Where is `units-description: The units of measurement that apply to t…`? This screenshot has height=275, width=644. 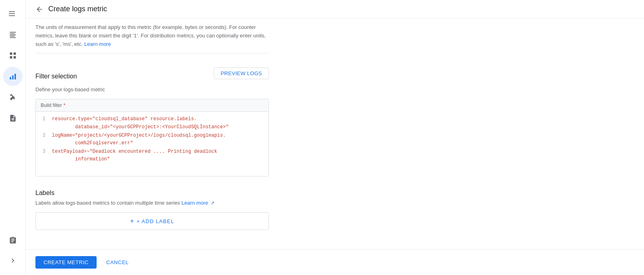
units-description: The units of measurement that apply to t… is located at coordinates (152, 36).